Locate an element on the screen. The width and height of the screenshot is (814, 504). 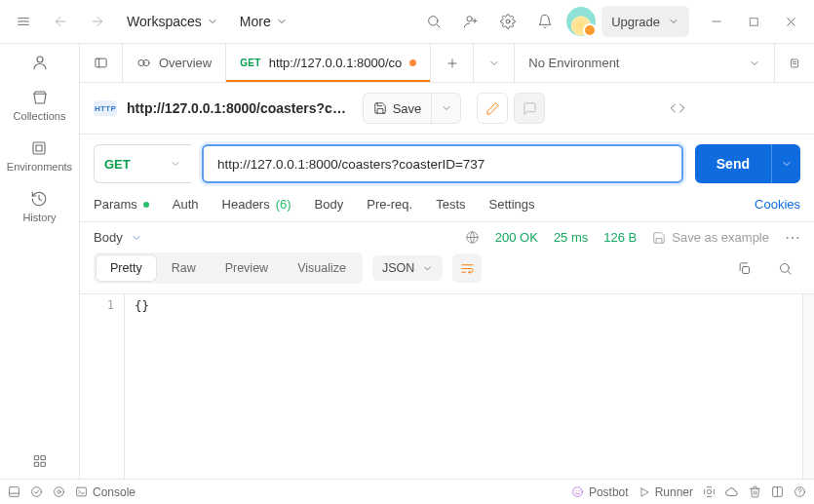
sidebar-toggle-icon is located at coordinates (101, 62).